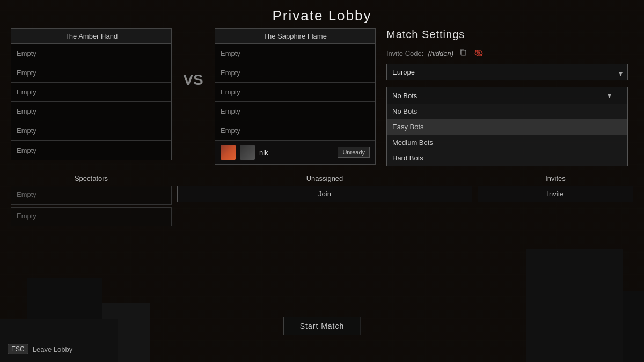  What do you see at coordinates (91, 54) in the screenshot?
I see `team1-slot-1: Empty` at bounding box center [91, 54].